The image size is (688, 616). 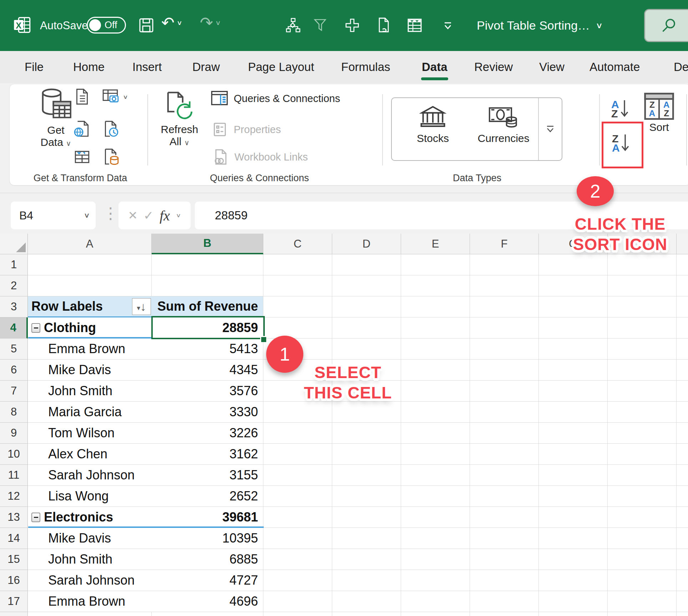 I want to click on cell-G18, so click(x=573, y=614).